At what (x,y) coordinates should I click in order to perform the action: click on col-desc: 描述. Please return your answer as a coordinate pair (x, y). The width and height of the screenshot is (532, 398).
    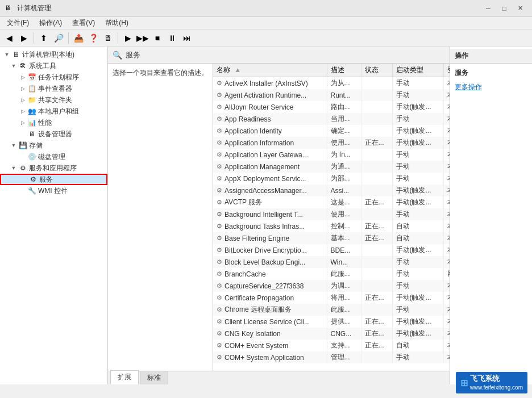
    Looking at the image, I should click on (344, 70).